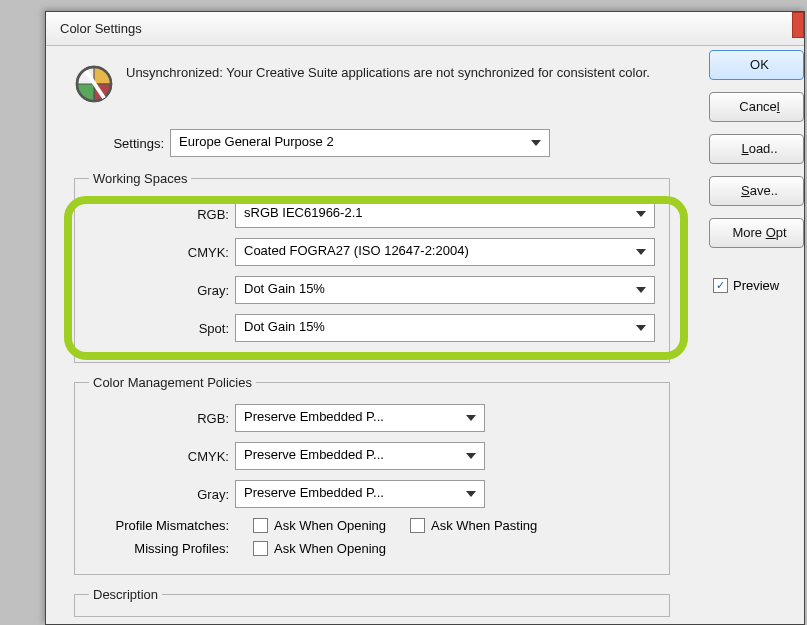 The height and width of the screenshot is (625, 807). I want to click on more-options-button: More Opt, so click(756, 233).